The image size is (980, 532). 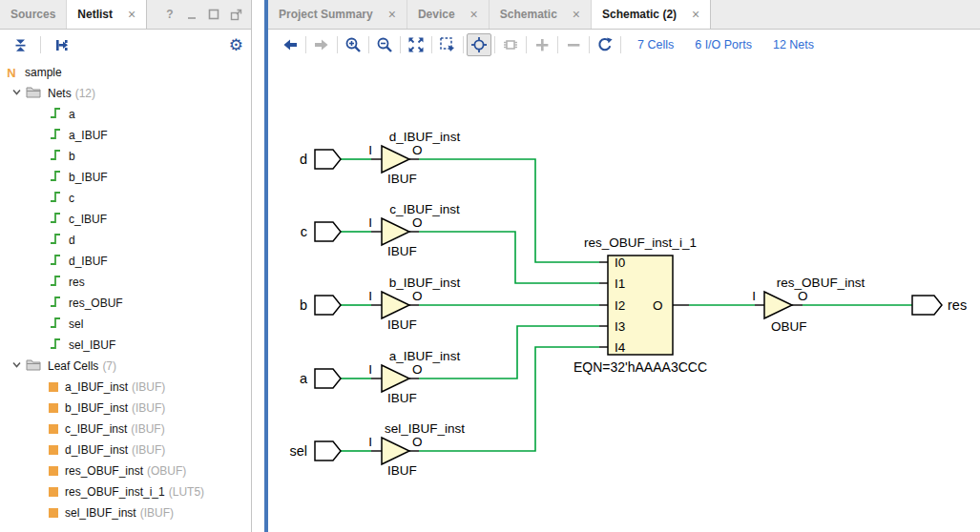 What do you see at coordinates (126, 450) in the screenshot?
I see `tree-cell-d-ibuf-inst: d_IBUF_inst(IBUF)` at bounding box center [126, 450].